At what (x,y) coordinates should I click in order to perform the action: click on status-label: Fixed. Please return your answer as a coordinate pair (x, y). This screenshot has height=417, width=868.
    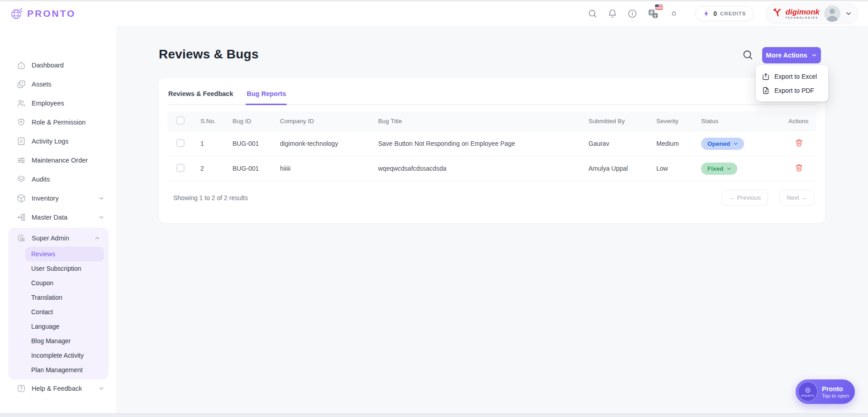
    Looking at the image, I should click on (716, 168).